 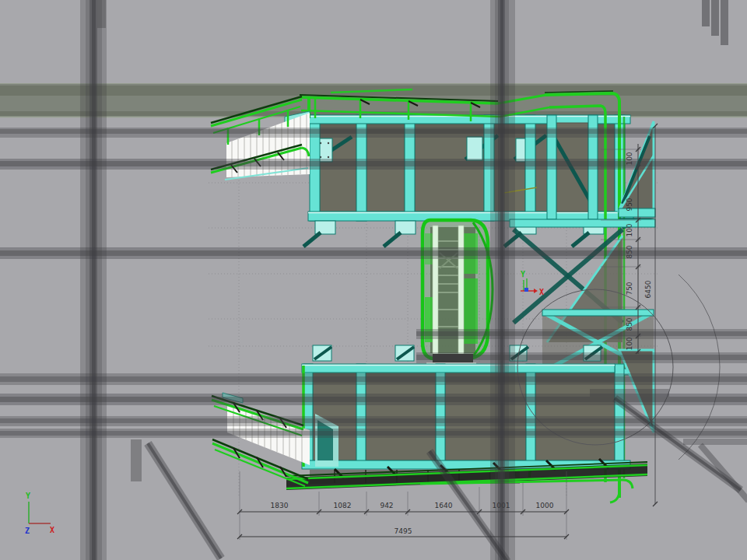 I want to click on model-axis-x-label: X, so click(x=542, y=292).